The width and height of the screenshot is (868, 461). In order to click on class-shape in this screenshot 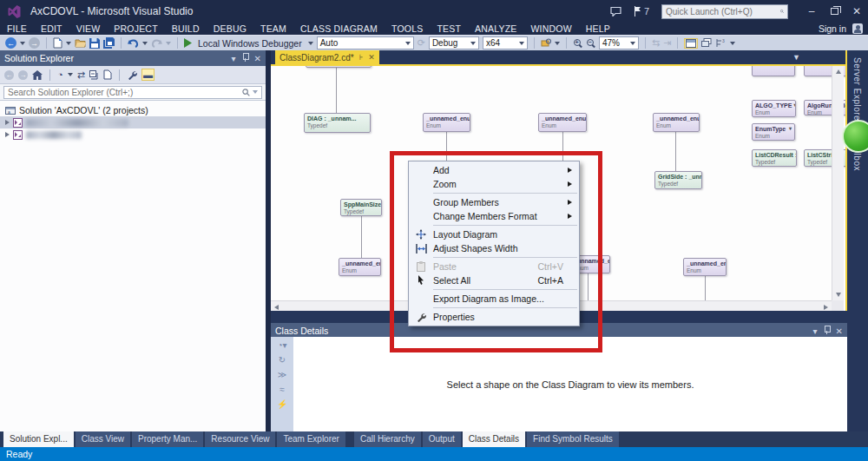, I will do `click(339, 66)`.